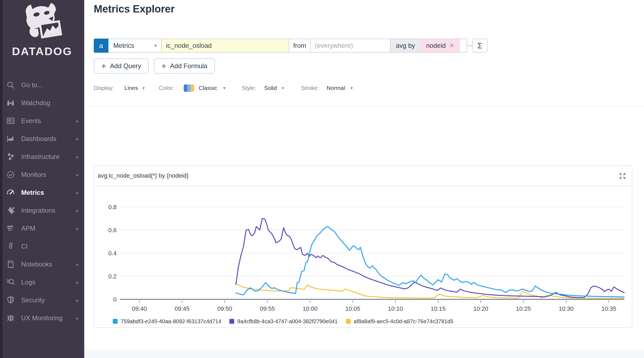 Image resolution: width=644 pixels, height=358 pixels. I want to click on sidebar-item-events: Events▸, so click(42, 121).